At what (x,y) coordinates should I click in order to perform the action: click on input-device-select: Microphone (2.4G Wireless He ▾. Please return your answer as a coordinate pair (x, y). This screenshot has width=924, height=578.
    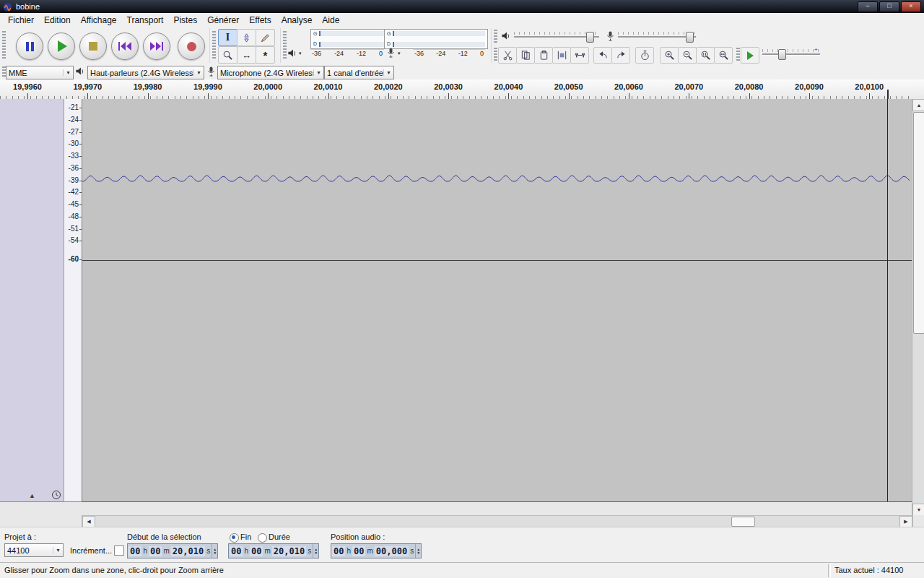
    Looking at the image, I should click on (271, 72).